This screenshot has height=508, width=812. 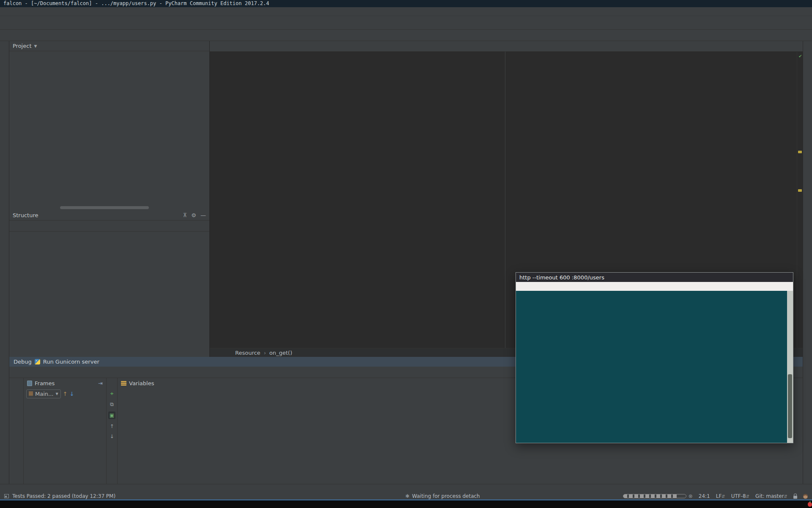 I want to click on error-stripe: ✔, so click(x=800, y=200).